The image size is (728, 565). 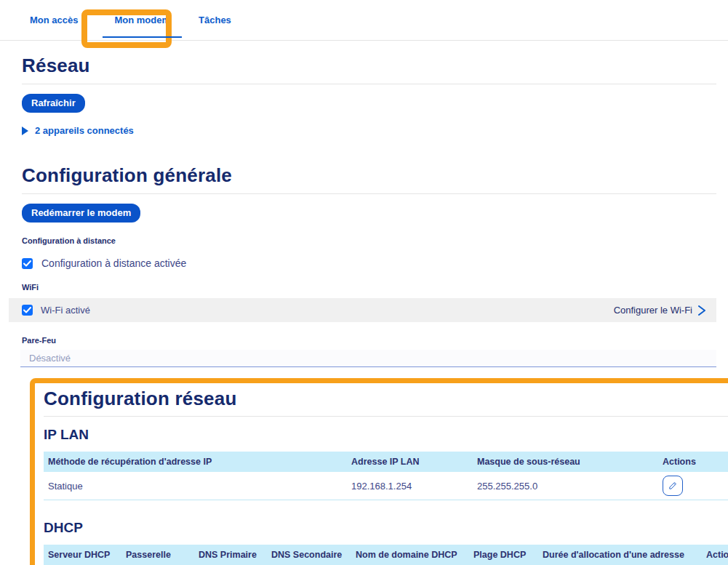 I want to click on dhcp-header-row: Serveur DHCP Passerelle DNS Primaire DNS…, so click(x=385, y=555).